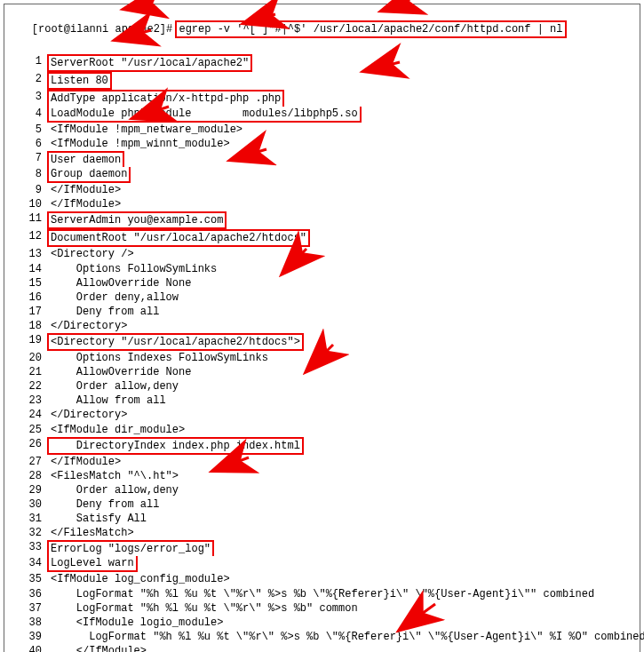 The height and width of the screenshot is (652, 644). Describe the element at coordinates (345, 298) in the screenshot. I see `line-text: Order deny,allow` at that location.